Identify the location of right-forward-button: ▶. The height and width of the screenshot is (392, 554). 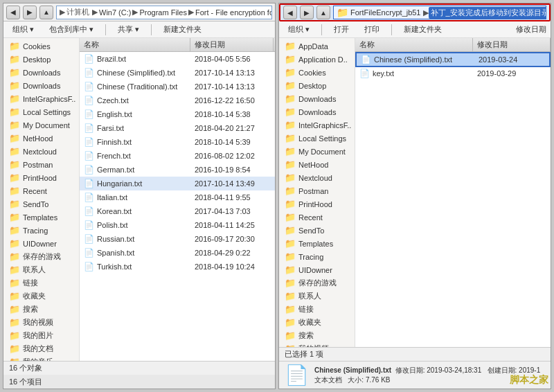
(307, 12).